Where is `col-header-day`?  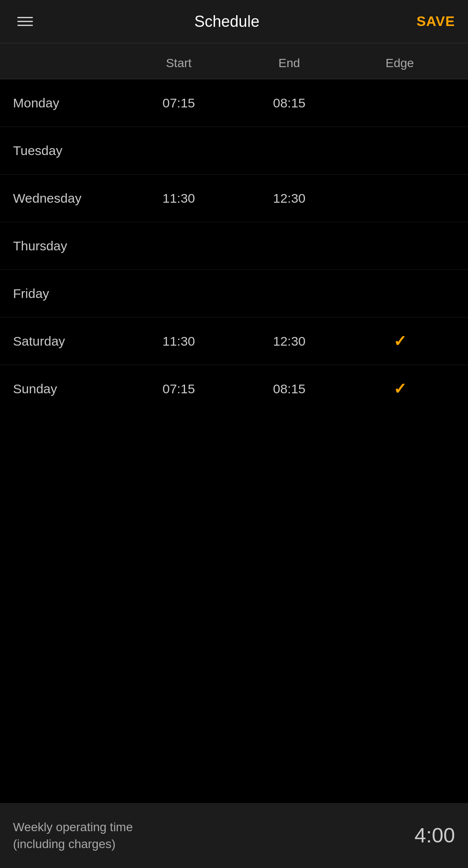 col-header-day is located at coordinates (68, 63).